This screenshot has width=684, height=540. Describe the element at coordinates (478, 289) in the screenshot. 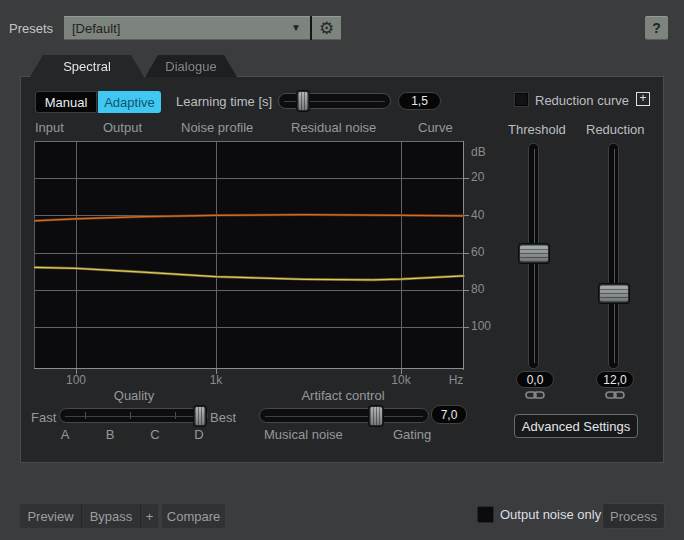

I see `db-tick-80: 80` at that location.